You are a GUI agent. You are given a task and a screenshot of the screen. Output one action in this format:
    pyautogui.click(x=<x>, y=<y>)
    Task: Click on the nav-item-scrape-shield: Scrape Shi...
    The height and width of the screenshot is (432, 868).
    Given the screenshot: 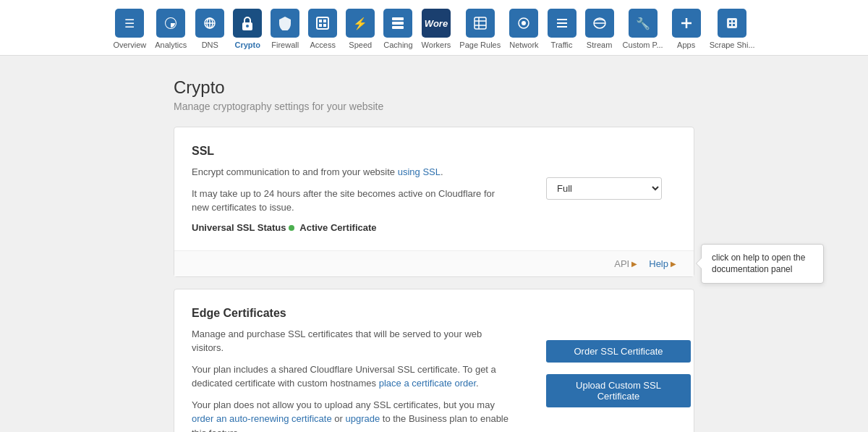 What is the action you would take?
    pyautogui.click(x=732, y=32)
    